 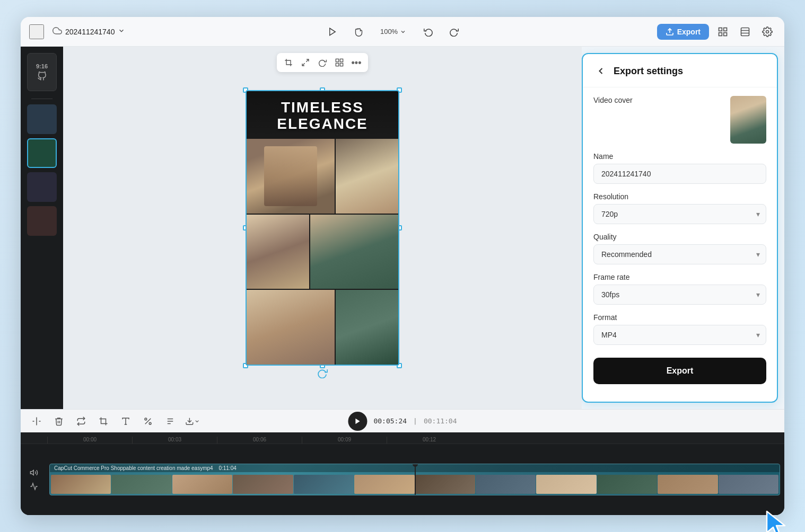 What do you see at coordinates (322, 114) in the screenshot?
I see `video-title: TIMELESS ELEGANCE` at bounding box center [322, 114].